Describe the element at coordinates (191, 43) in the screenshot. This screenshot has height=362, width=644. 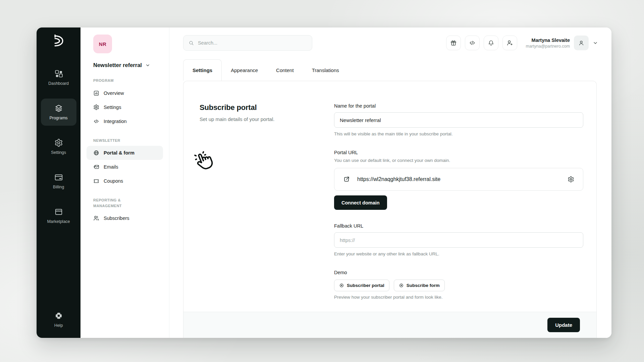
I see `search-icon` at that location.